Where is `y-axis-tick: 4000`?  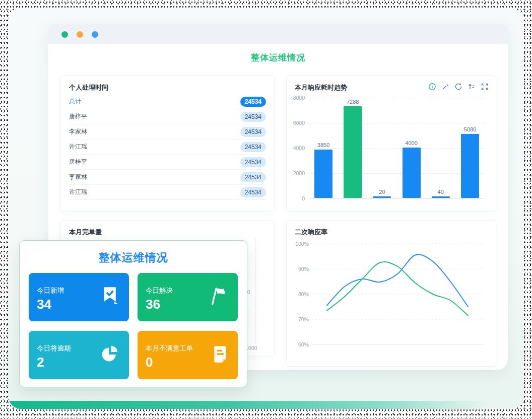 y-axis-tick: 4000 is located at coordinates (296, 148).